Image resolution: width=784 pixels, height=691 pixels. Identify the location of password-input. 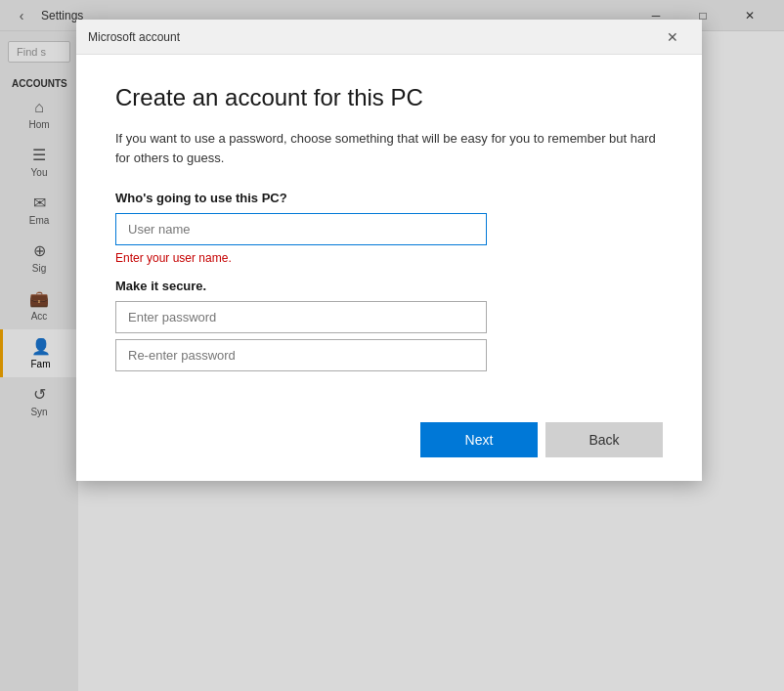
(301, 317).